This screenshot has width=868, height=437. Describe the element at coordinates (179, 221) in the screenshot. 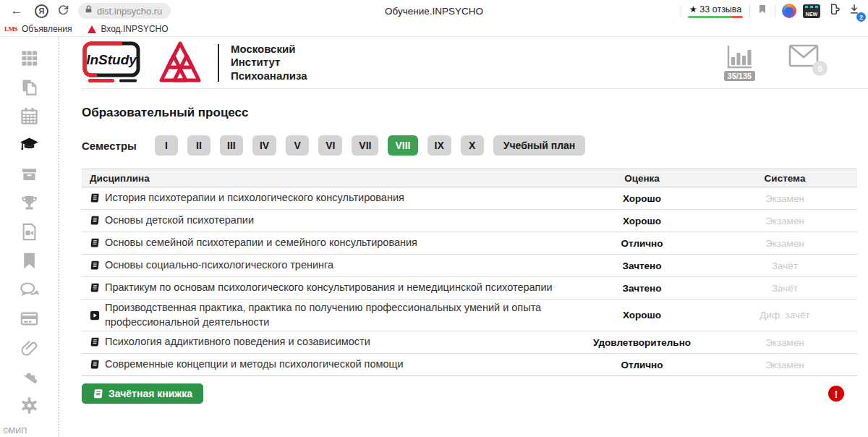

I see `discipline-name: Основы детской психотерапии` at that location.